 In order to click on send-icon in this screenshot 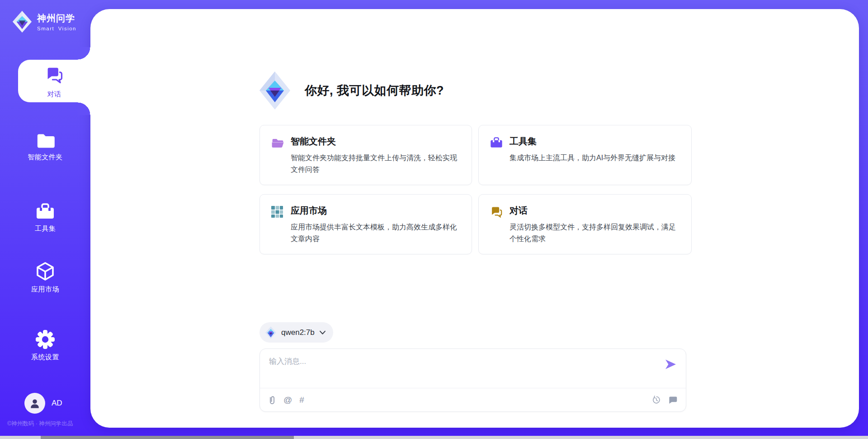, I will do `click(670, 364)`.